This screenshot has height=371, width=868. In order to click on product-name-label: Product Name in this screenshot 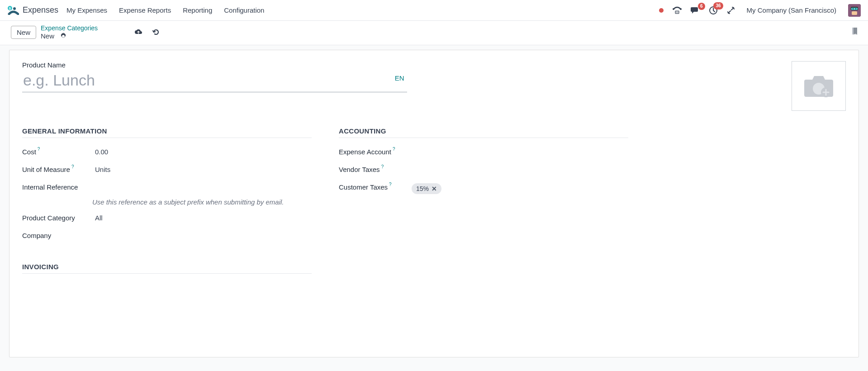, I will do `click(214, 65)`.